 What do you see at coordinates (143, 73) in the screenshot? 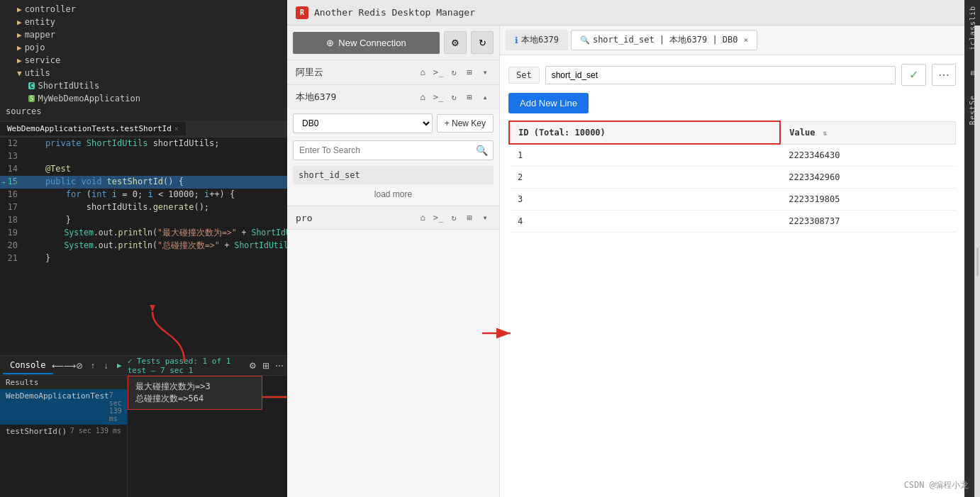
I see `tree-item-utils: ▼ utils` at bounding box center [143, 73].